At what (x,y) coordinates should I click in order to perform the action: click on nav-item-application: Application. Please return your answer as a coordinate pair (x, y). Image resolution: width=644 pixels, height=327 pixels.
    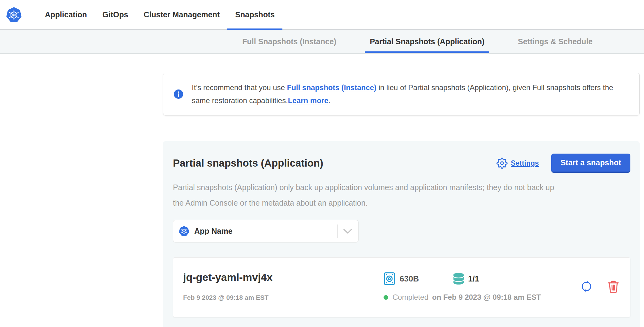
    Looking at the image, I should click on (66, 15).